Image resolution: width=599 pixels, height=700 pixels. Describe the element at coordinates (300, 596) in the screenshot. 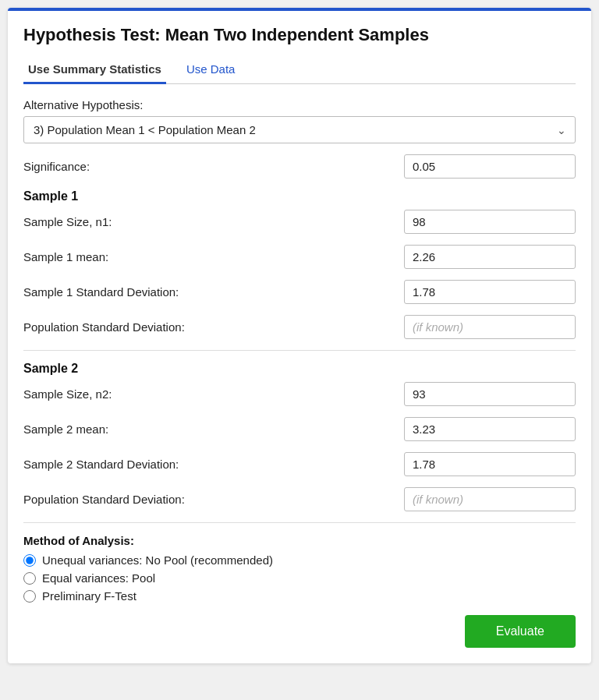

I see `method-option-3-row: Preliminary F-Test` at that location.